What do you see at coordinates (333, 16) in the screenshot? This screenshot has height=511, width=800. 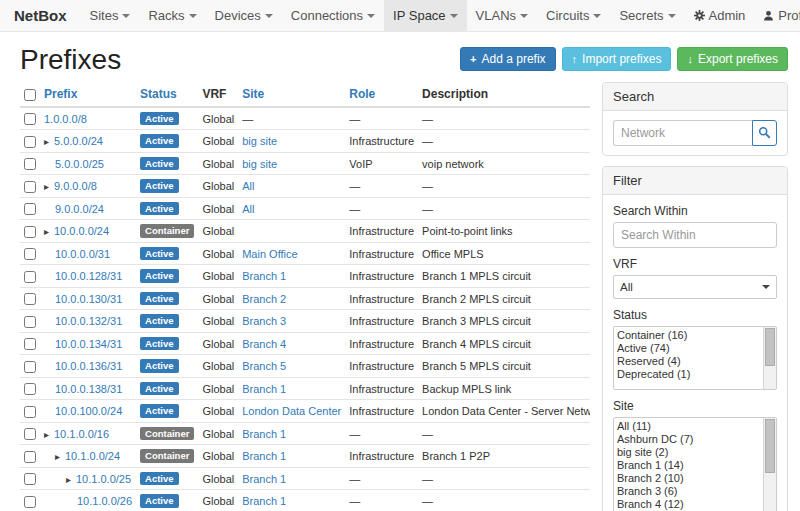 I see `nav-item-connections: Connections` at bounding box center [333, 16].